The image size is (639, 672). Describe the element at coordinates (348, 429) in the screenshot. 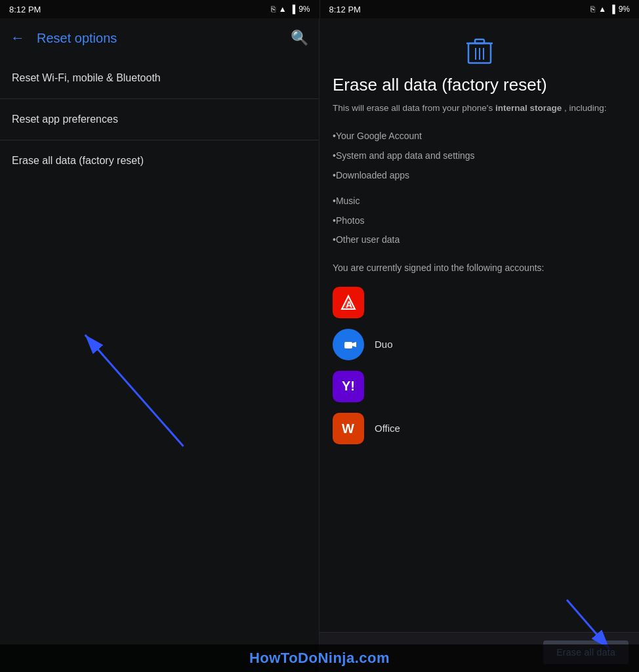

I see `svg-text: W` at that location.